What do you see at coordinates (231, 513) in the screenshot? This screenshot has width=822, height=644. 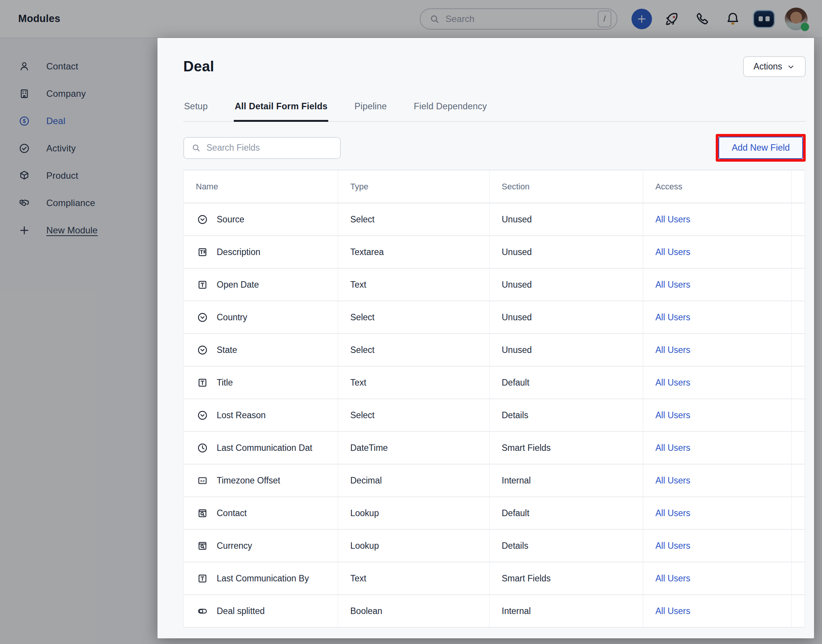 I see `field-name: Contact` at bounding box center [231, 513].